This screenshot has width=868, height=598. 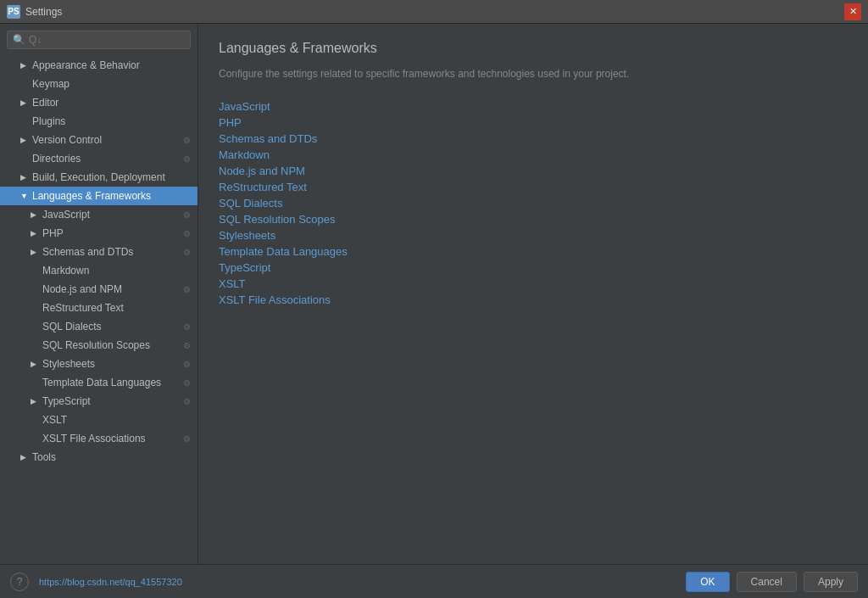 I want to click on content-link-sql-resolution-scopes: SQL Resolution Scopes, so click(x=533, y=219).